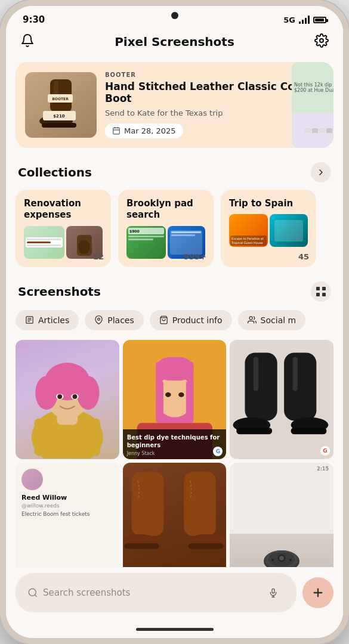  What do you see at coordinates (215, 105) in the screenshot?
I see `featured-info: BOOTER Hand Stitched Leather Classic Cow…` at bounding box center [215, 105].